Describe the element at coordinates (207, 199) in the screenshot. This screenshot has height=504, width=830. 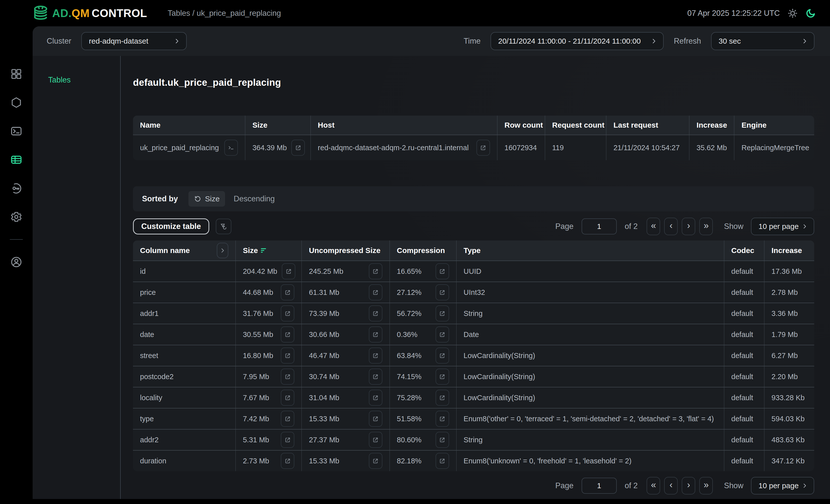
I see `sort-field-chip: Size` at that location.